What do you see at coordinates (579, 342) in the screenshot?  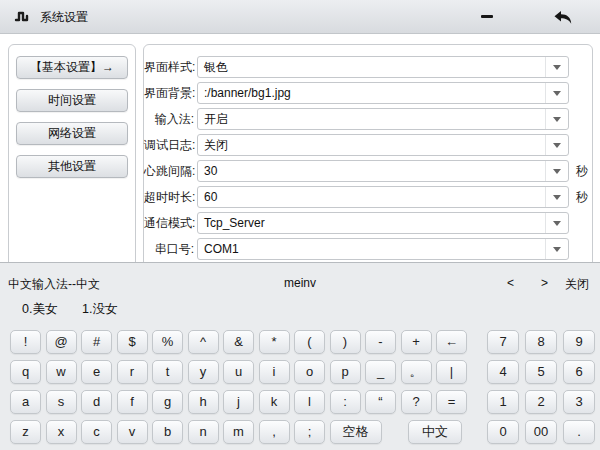 I see `key-9: 9` at bounding box center [579, 342].